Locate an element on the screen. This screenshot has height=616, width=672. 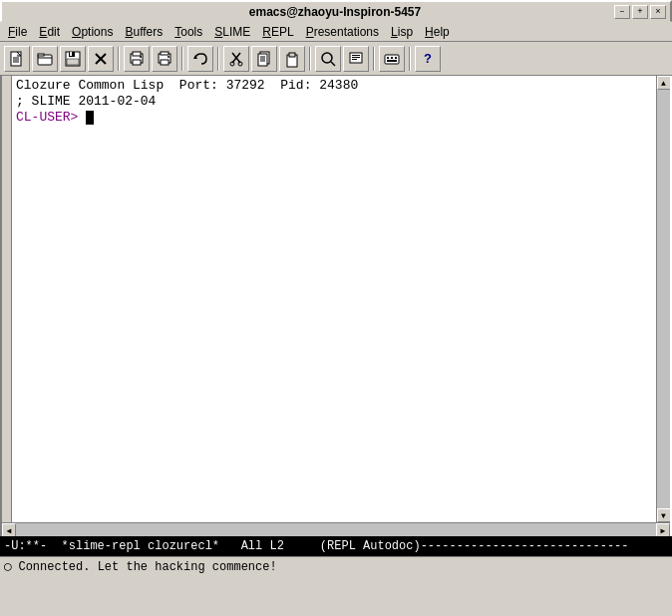
horizontal-scrollbar: ◀ ▶ is located at coordinates (336, 529).